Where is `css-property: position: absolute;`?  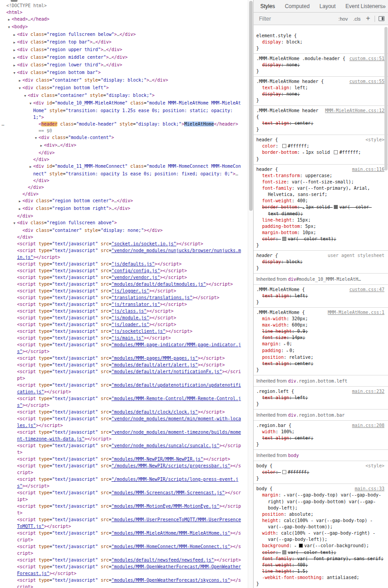 css-property: position: absolute; is located at coordinates (320, 514).